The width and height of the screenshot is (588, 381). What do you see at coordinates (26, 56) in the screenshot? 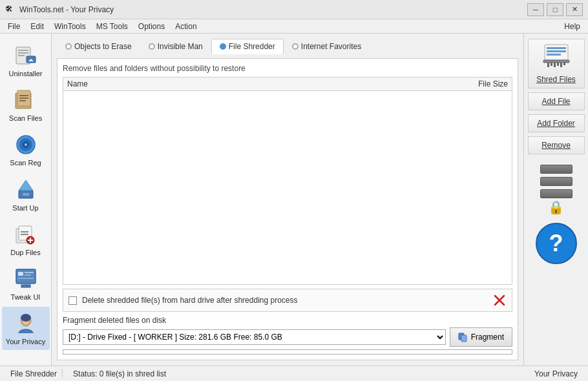
I see `uninstaller-icon` at bounding box center [26, 56].